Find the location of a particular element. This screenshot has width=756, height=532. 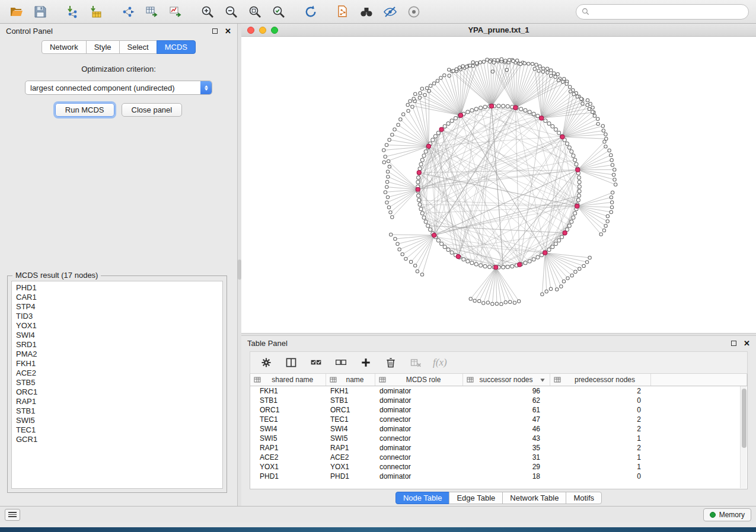

export-table-button is located at coordinates (152, 12).